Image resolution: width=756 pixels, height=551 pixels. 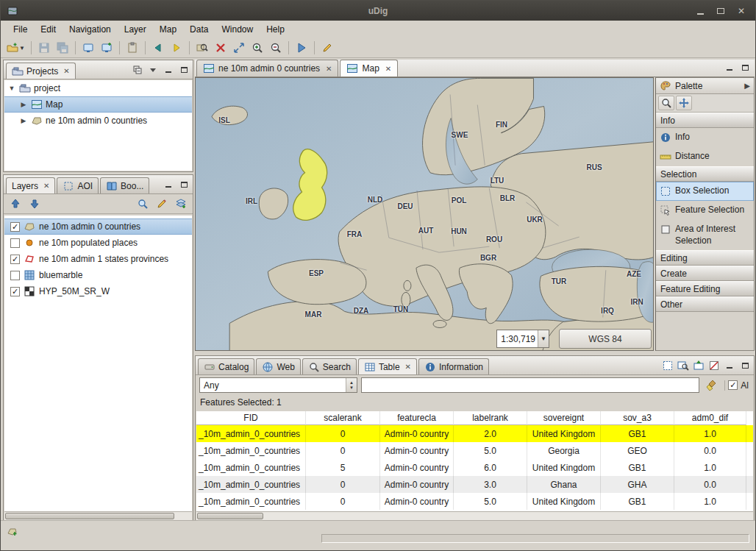 What do you see at coordinates (99, 88) in the screenshot?
I see `tree-item-project: ▼project` at bounding box center [99, 88].